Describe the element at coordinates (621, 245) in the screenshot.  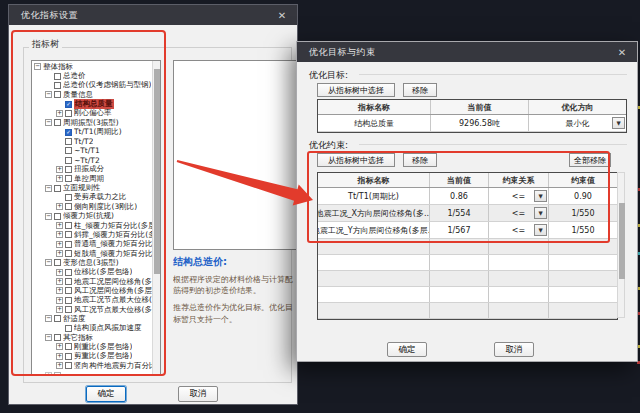
I see `constraint-table-scrollbar` at that location.